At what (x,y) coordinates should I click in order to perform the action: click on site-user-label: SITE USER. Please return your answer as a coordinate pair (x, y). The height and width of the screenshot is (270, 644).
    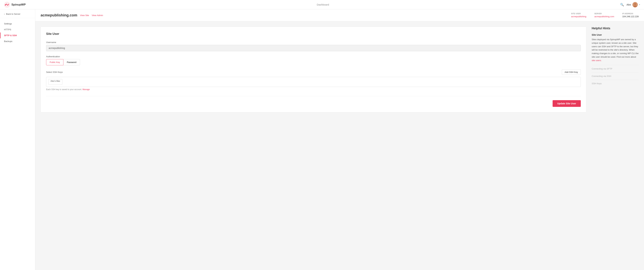
    Looking at the image, I should click on (579, 13).